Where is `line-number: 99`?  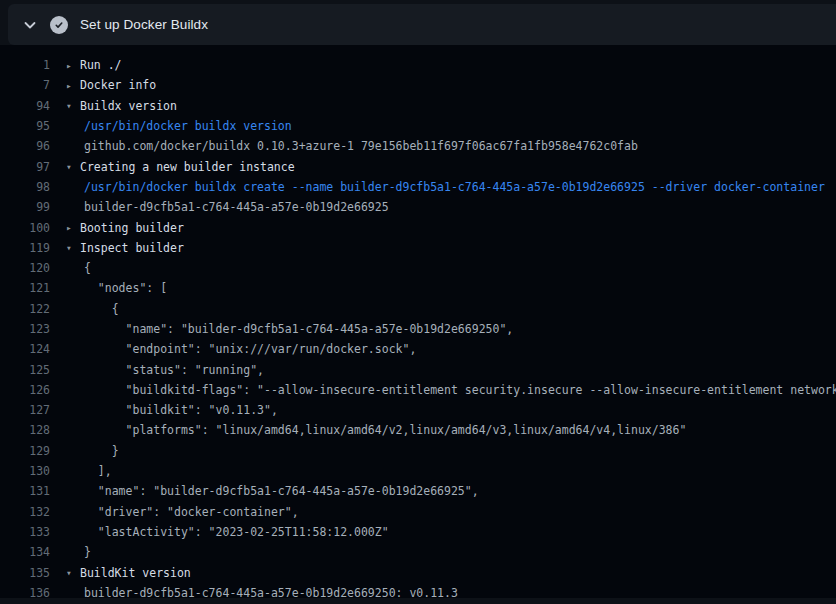
line-number: 99 is located at coordinates (25, 207).